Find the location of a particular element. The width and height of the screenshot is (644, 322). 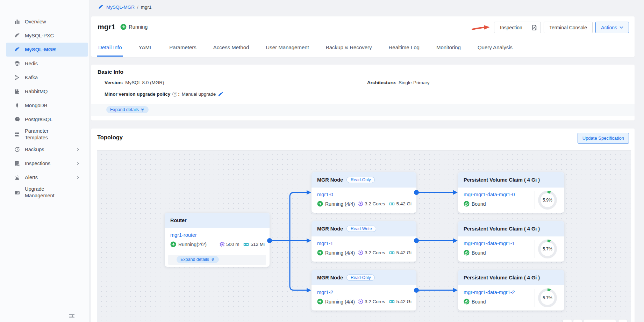

templates-icon is located at coordinates (17, 134).